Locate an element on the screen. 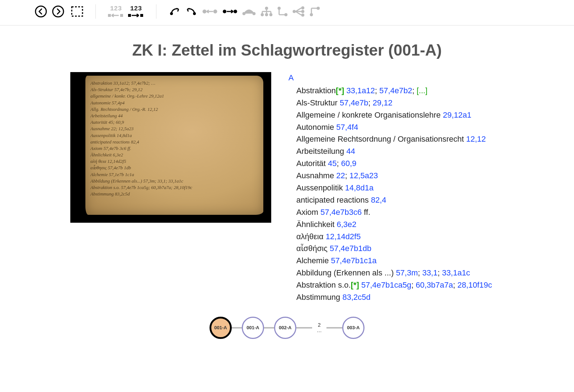  ref-link: 60,3b7a7a is located at coordinates (434, 285).